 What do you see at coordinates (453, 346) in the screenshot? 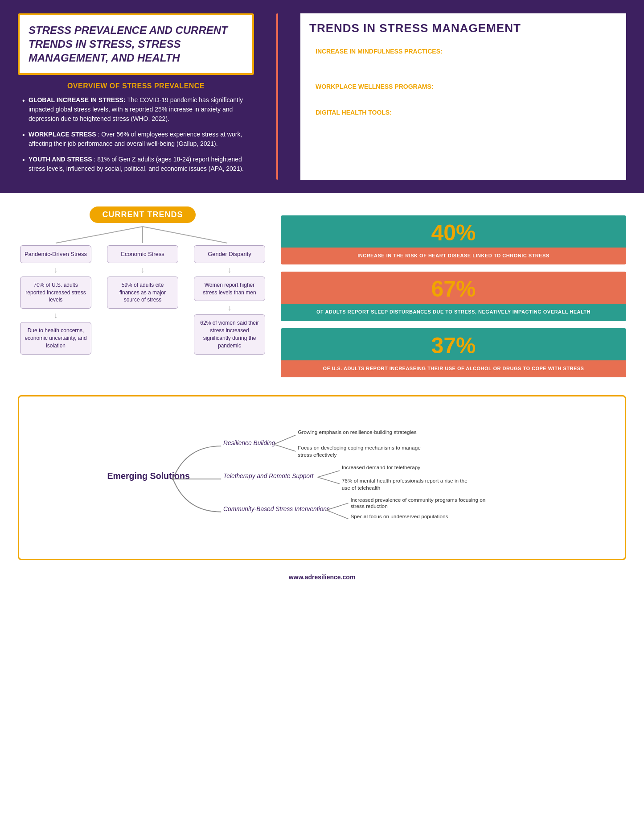
I see `stat-3-number: 37%` at bounding box center [453, 346].